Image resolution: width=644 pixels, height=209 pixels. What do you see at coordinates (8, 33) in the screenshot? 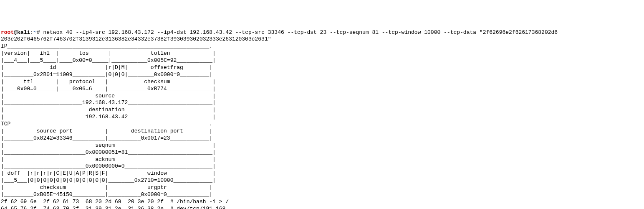
I see `prompt-user: root` at bounding box center [8, 33].